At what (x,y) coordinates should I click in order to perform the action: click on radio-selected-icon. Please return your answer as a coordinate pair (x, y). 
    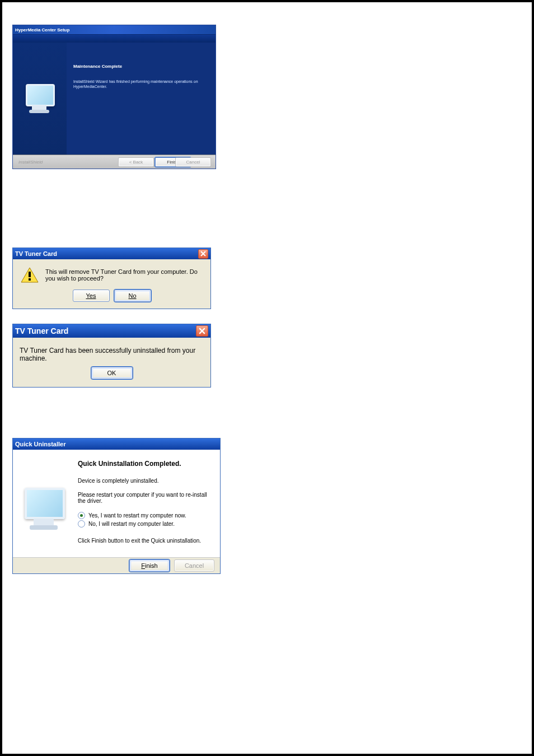
    Looking at the image, I should click on (82, 515).